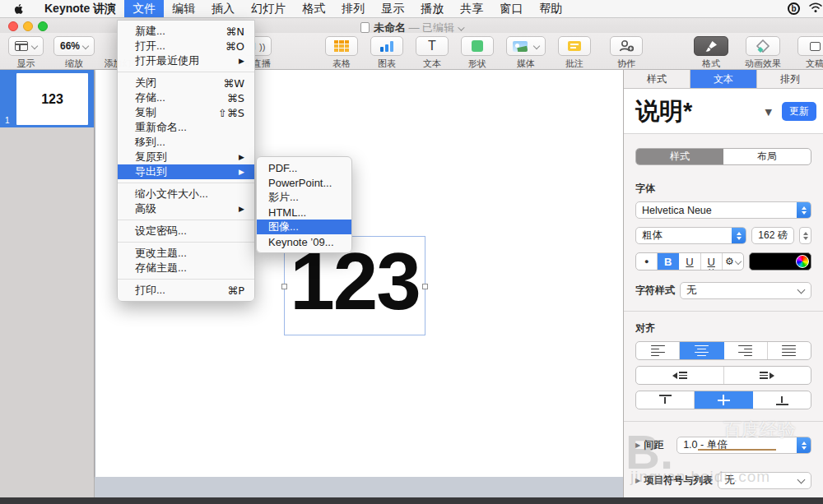 This screenshot has width=823, height=504. Describe the element at coordinates (789, 350) in the screenshot. I see `align-justify-button` at that location.